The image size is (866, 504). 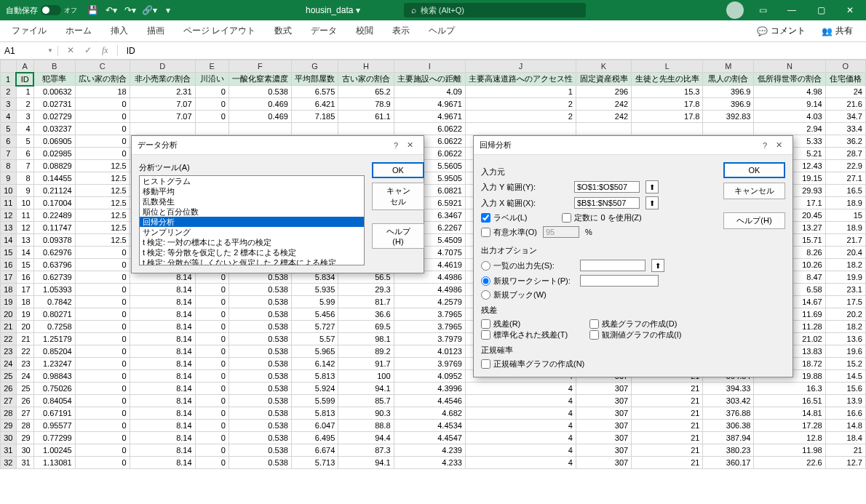 What do you see at coordinates (9, 438) in the screenshot?
I see `row-header: 30` at bounding box center [9, 438].